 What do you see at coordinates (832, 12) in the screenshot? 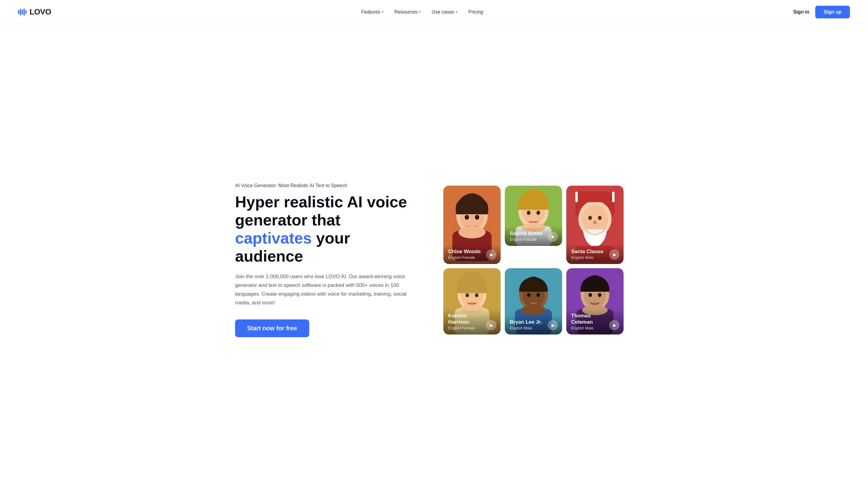
I see `signup-button: Sign up` at bounding box center [832, 12].